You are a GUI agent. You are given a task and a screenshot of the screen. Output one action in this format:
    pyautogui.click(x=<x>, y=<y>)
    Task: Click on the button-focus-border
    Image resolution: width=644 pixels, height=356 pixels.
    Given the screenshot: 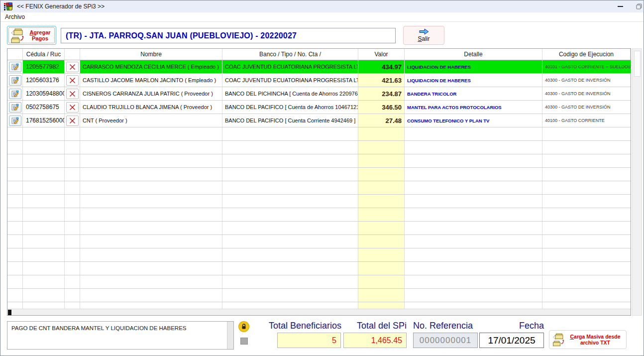 What is the action you would take?
    pyautogui.click(x=32, y=35)
    